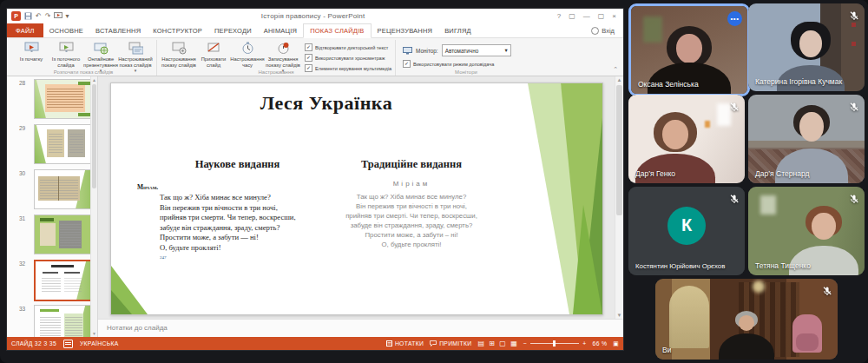  What do you see at coordinates (280, 30) in the screenshot?
I see `tab-animations: АНІМАЦІЯ` at bounding box center [280, 30].